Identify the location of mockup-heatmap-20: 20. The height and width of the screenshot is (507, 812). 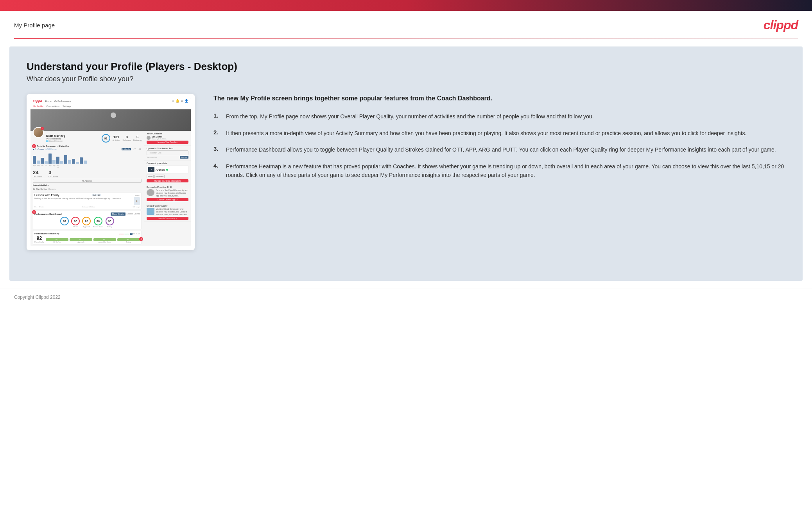
(139, 234).